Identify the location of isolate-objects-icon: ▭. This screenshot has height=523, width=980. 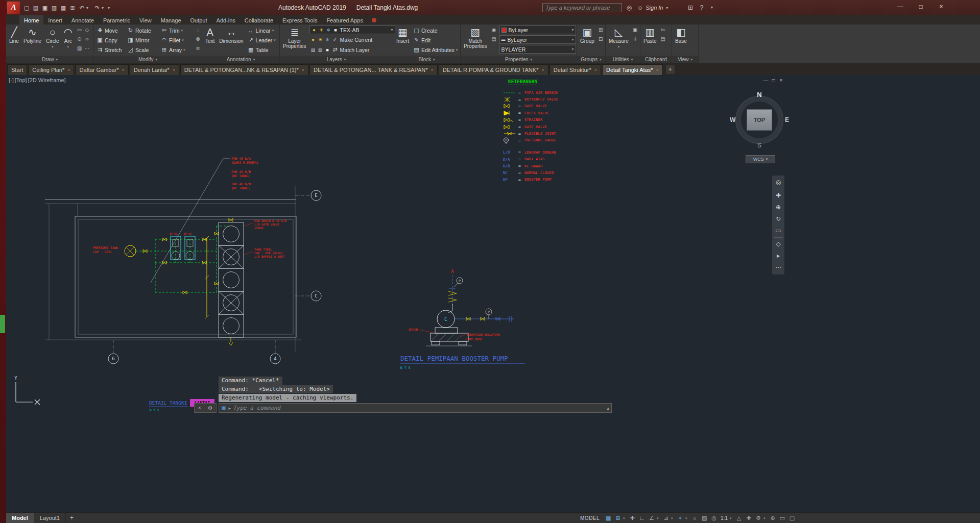
(782, 518).